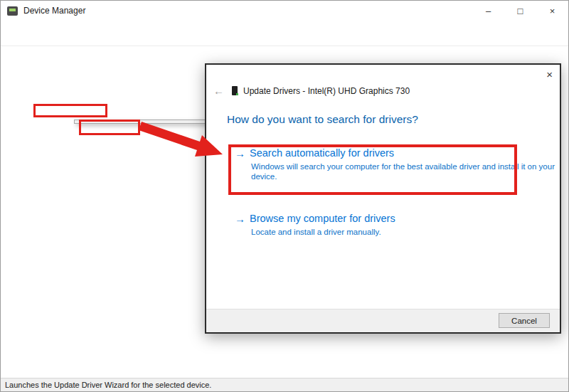  What do you see at coordinates (145, 122) in the screenshot?
I see `context-menu` at bounding box center [145, 122].